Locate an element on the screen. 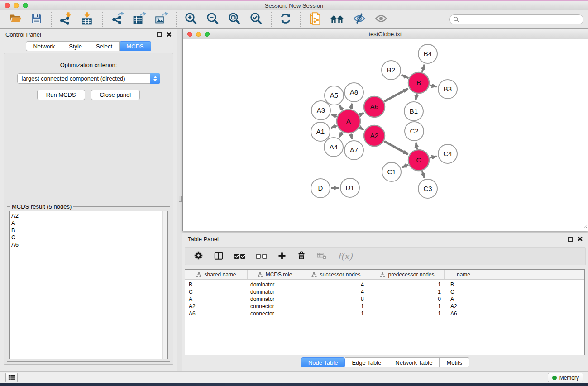  table-row: Bdominator41B is located at coordinates (385, 285).